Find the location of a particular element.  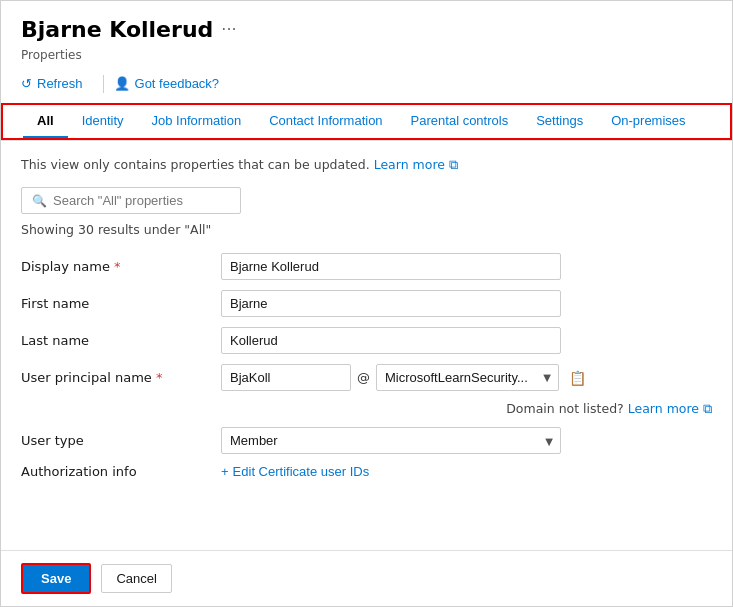

external-link-icon-2: ⧉ is located at coordinates (708, 408).